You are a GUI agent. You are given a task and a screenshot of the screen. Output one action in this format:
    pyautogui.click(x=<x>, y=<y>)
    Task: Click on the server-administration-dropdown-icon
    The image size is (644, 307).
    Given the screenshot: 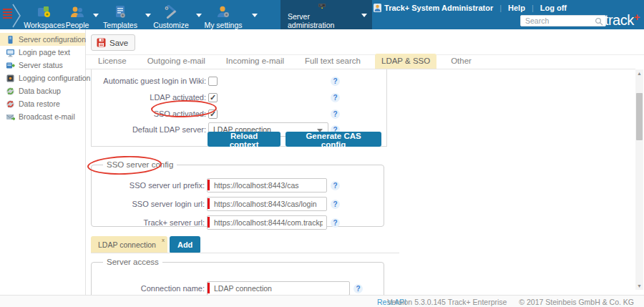 What is the action you would take?
    pyautogui.click(x=364, y=16)
    